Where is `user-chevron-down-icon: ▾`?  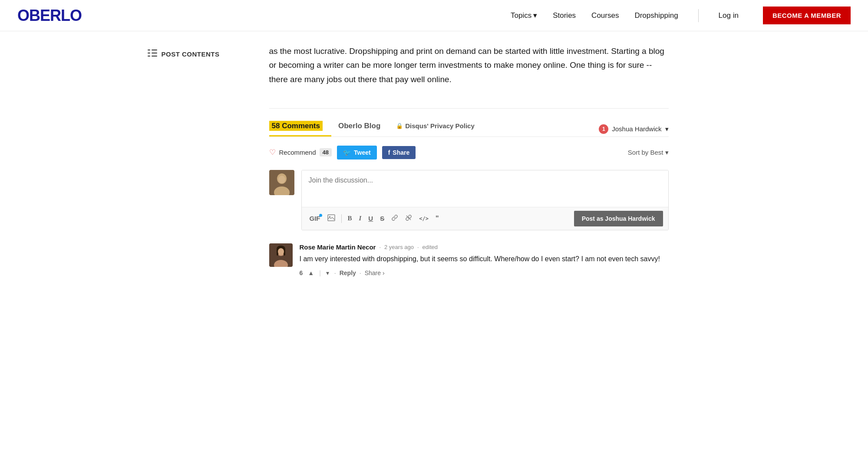
user-chevron-down-icon: ▾ is located at coordinates (667, 129).